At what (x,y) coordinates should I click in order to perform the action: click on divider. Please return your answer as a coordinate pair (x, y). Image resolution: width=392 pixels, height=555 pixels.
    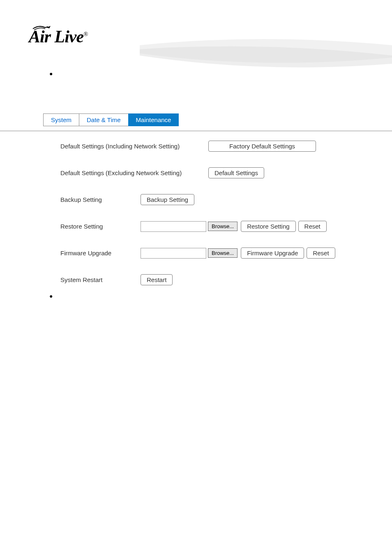
    Looking at the image, I should click on (196, 131).